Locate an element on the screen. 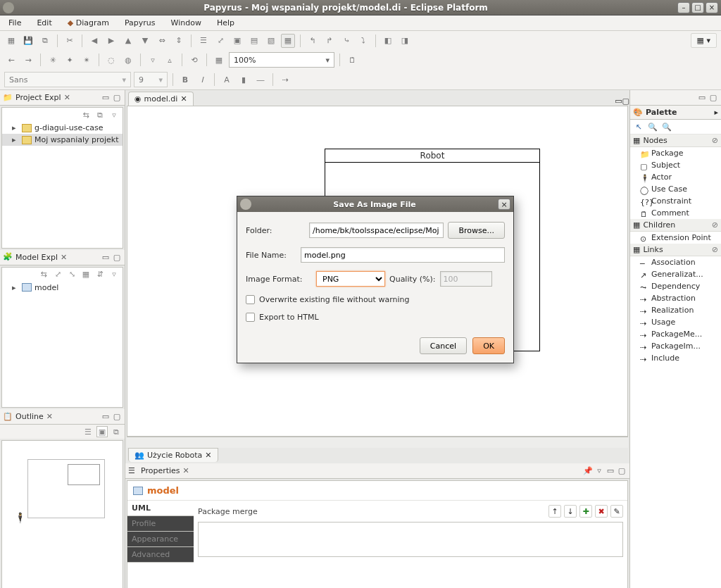 The image size is (721, 588). front-icon: ▧ is located at coordinates (271, 41).